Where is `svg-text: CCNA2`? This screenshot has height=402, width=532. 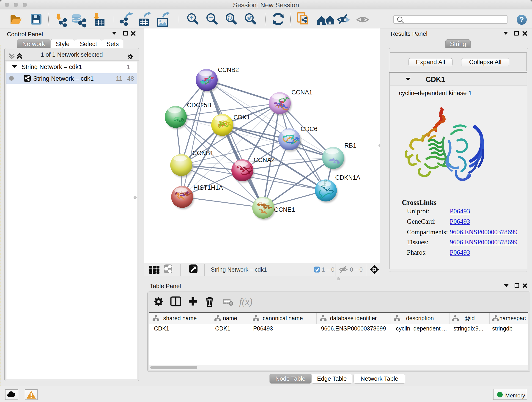
svg-text: CCNA2 is located at coordinates (264, 160).